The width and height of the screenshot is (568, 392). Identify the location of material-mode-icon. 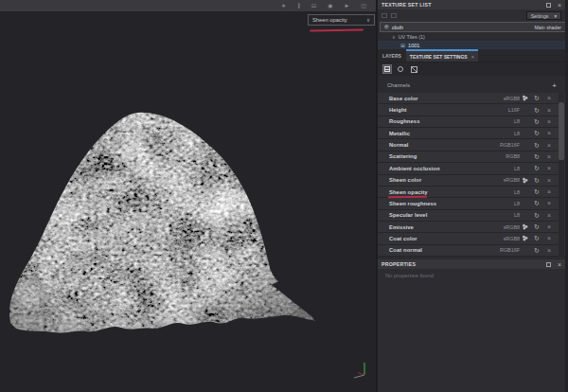
(400, 69).